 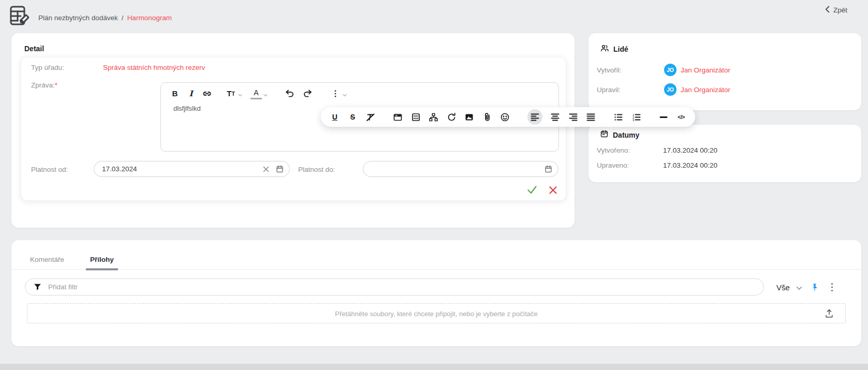 I want to click on tabs-bar: Komentáře Přílohy, so click(x=72, y=261).